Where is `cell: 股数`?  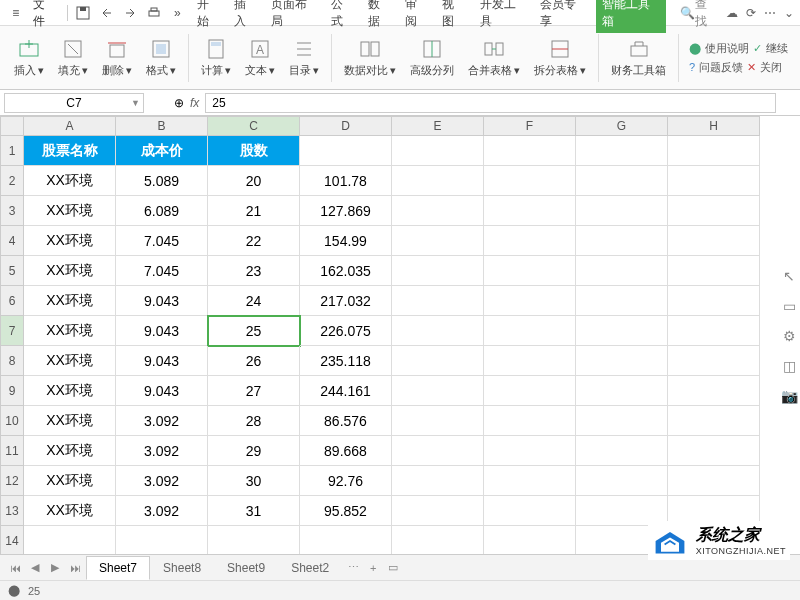
cell: 股数 is located at coordinates (254, 151).